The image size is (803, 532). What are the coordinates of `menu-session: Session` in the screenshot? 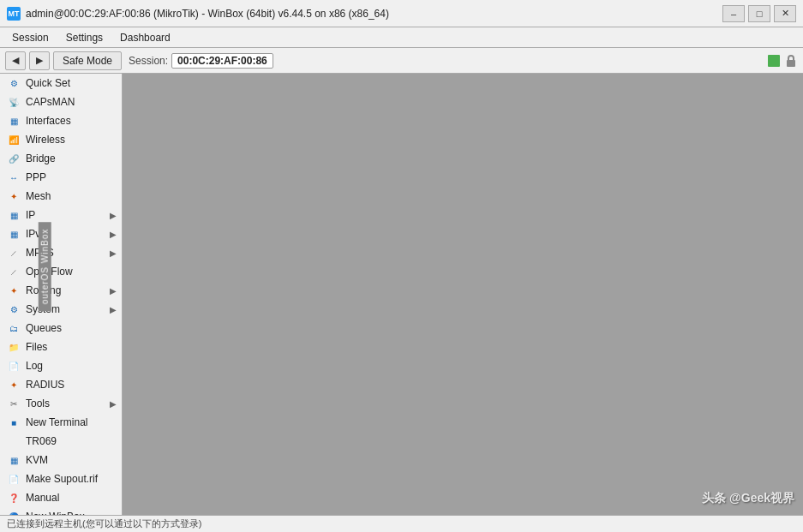 It's located at (31, 38).